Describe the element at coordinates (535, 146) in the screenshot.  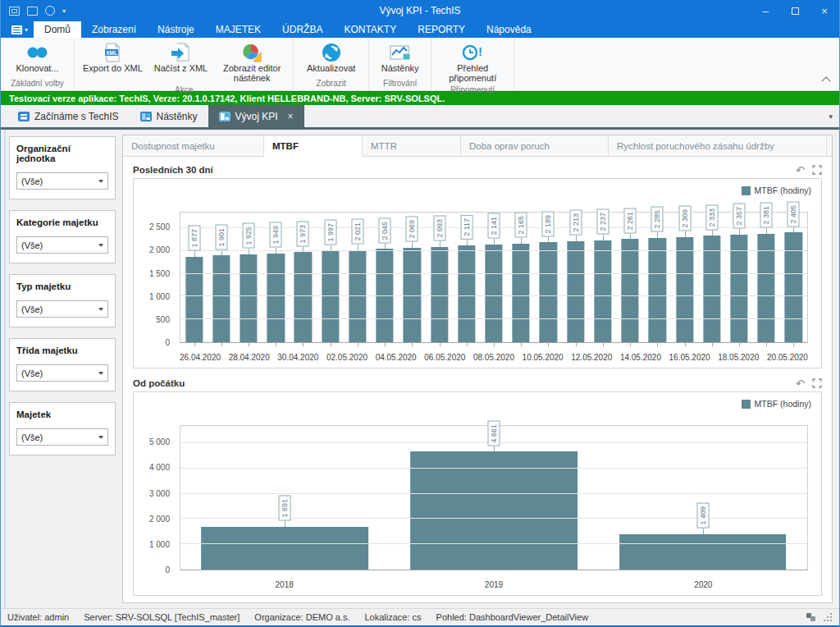
I see `kpi-tab-doba-oprav: Doba oprav poruch` at that location.